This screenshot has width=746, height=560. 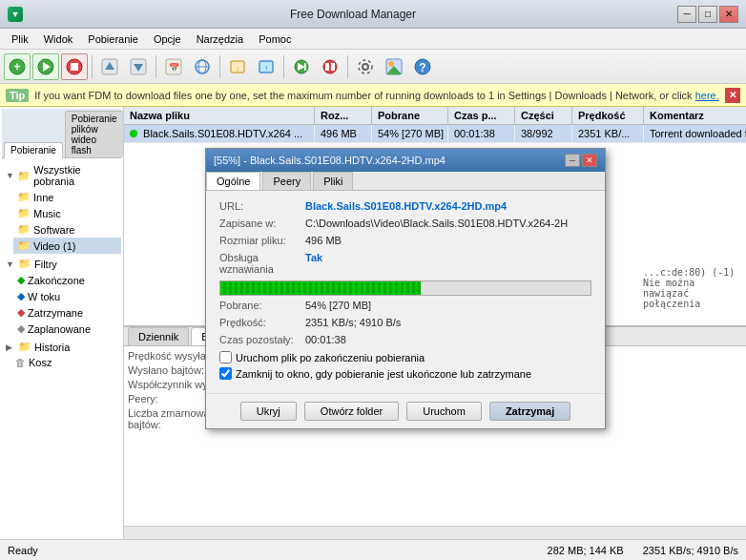 What do you see at coordinates (502, 384) in the screenshot?
I see `bi-value-ratio: 0.0005216` at bounding box center [502, 384].